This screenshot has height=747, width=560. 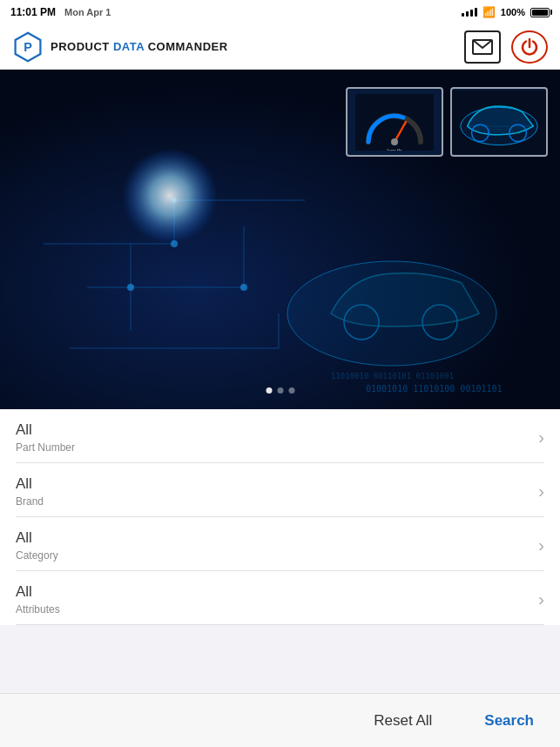 I want to click on hero-pagination, so click(x=280, y=390).